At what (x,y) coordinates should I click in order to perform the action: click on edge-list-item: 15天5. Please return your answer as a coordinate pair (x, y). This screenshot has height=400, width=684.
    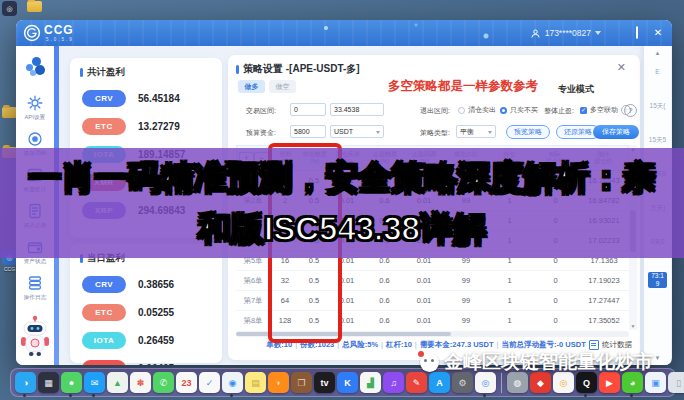
    Looking at the image, I should click on (658, 140).